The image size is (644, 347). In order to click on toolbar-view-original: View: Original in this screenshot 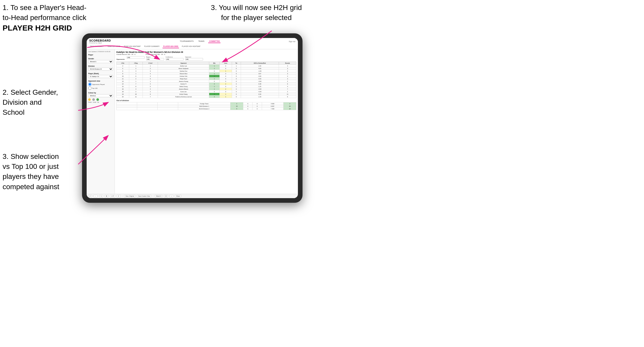, I will do `click(130, 196)`.